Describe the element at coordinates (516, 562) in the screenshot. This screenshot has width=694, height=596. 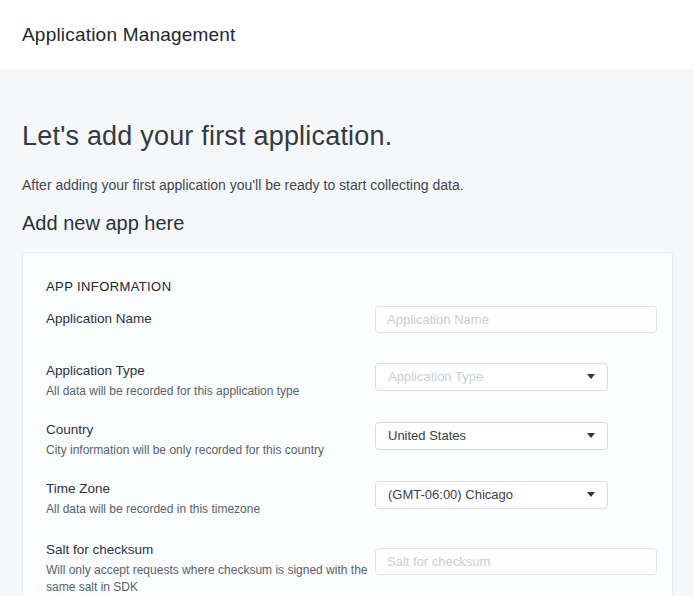
I see `salt-input` at that location.